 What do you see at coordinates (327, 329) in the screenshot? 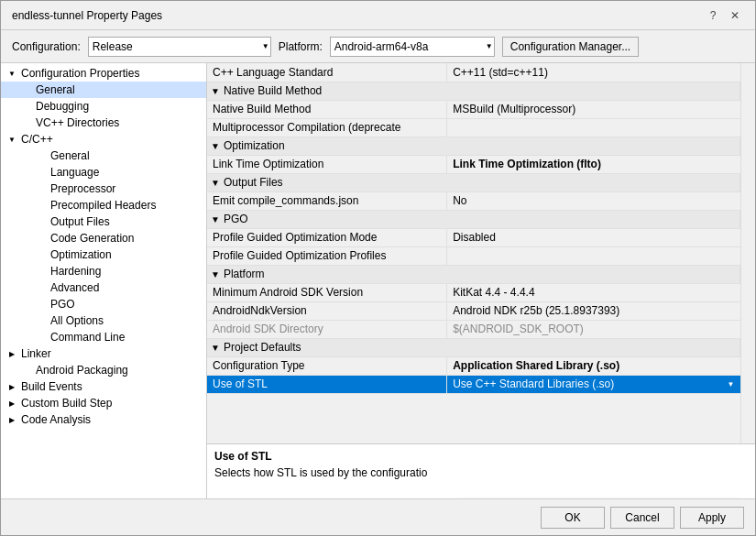
I see `prop-name: Android SDK Directory` at bounding box center [327, 329].